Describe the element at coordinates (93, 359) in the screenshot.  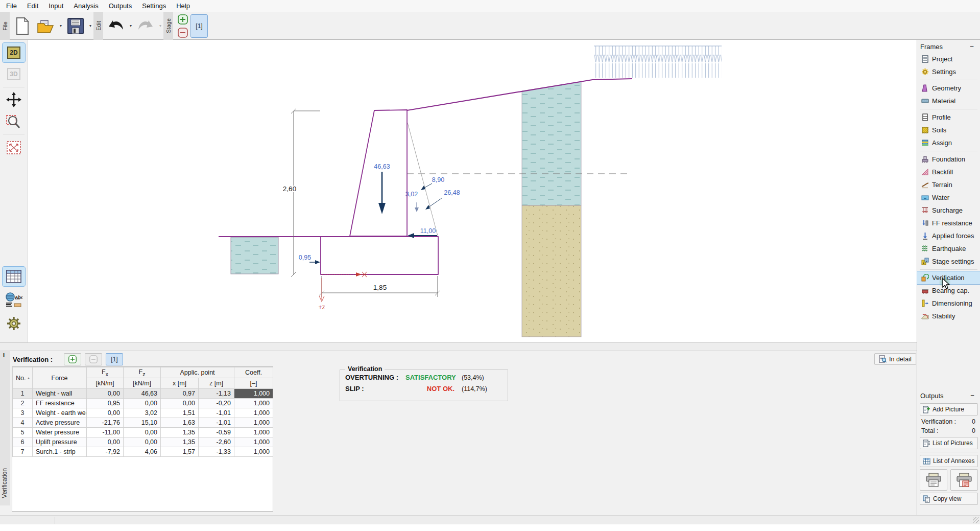
I see `remove-verification-button` at that location.